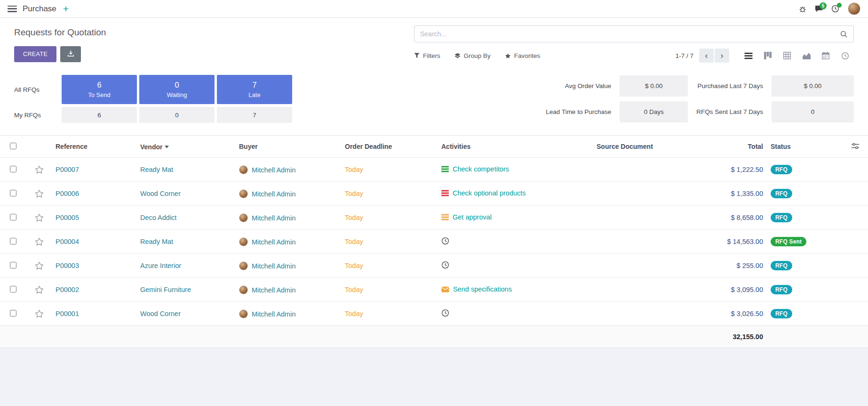  Describe the element at coordinates (390, 242) in the screenshot. I see `order-deadline: Today` at that location.